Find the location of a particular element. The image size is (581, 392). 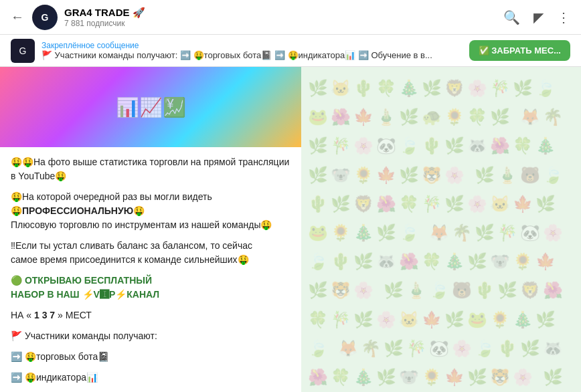

more-icon: ⋮ is located at coordinates (564, 17).